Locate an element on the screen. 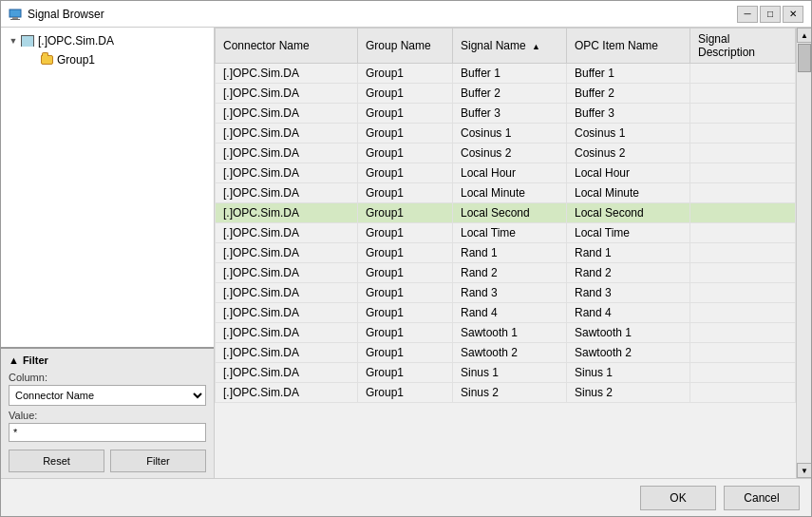  table-row: [.]OPC.Sim.DAGroup1Rand 2Rand 2 is located at coordinates (505, 274).